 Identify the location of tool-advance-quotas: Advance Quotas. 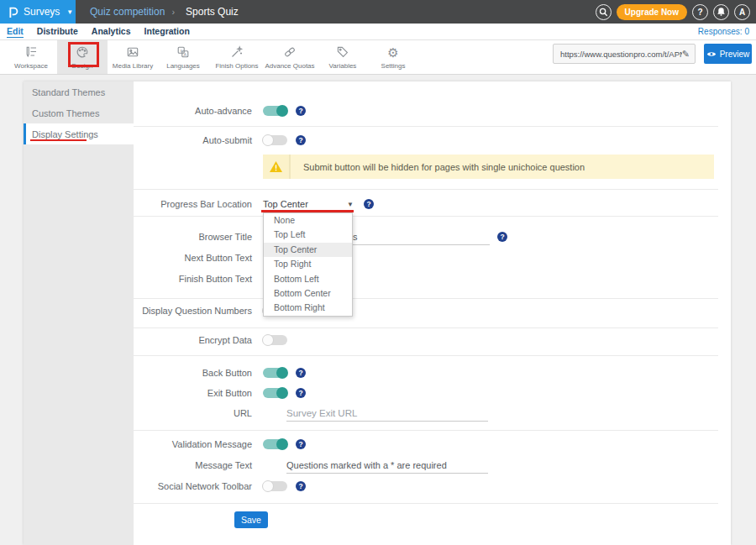
(290, 57).